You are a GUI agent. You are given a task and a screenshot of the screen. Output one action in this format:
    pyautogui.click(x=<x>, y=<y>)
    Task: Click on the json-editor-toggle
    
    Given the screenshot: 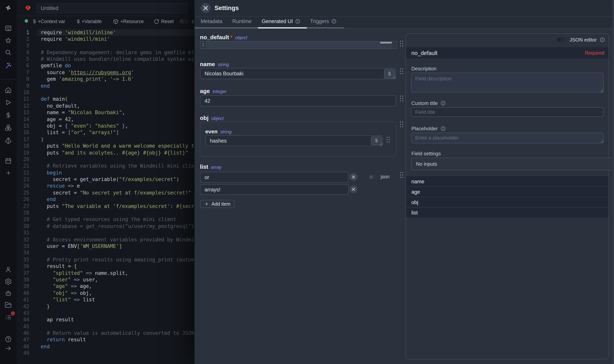 What is the action you would take?
    pyautogui.click(x=562, y=40)
    